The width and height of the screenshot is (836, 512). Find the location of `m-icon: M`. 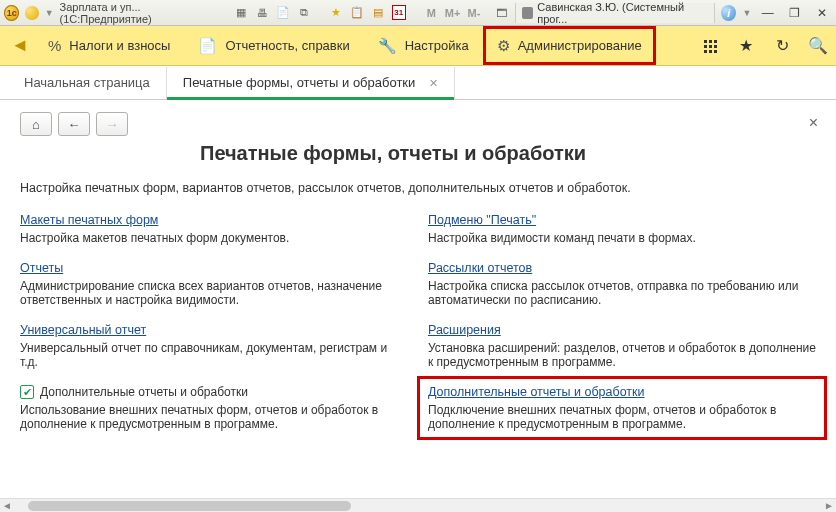

m-icon: M is located at coordinates (432, 13).